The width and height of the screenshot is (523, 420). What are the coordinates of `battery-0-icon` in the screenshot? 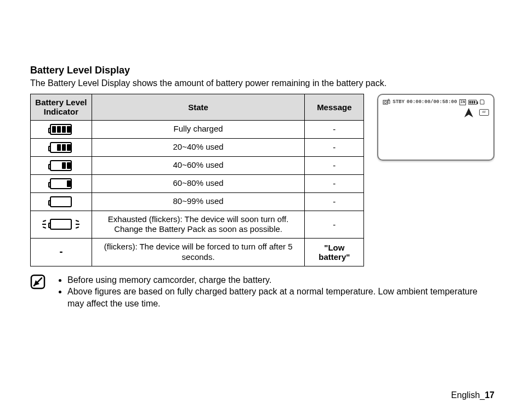 It's located at (61, 202).